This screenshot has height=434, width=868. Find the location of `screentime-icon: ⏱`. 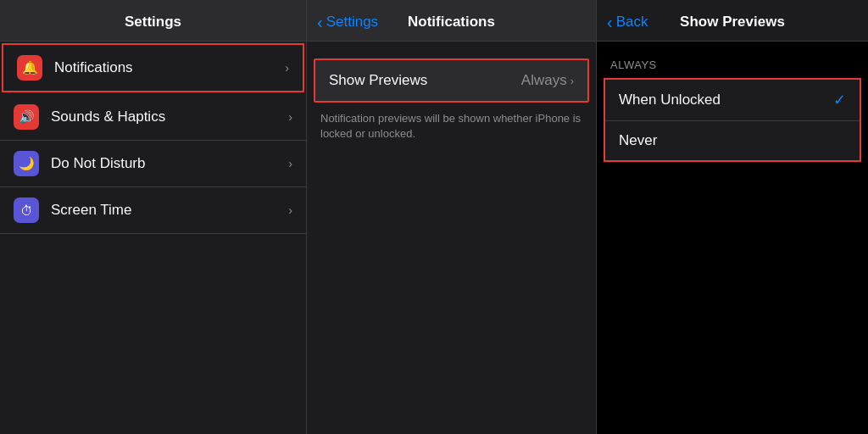

screentime-icon: ⏱ is located at coordinates (26, 210).